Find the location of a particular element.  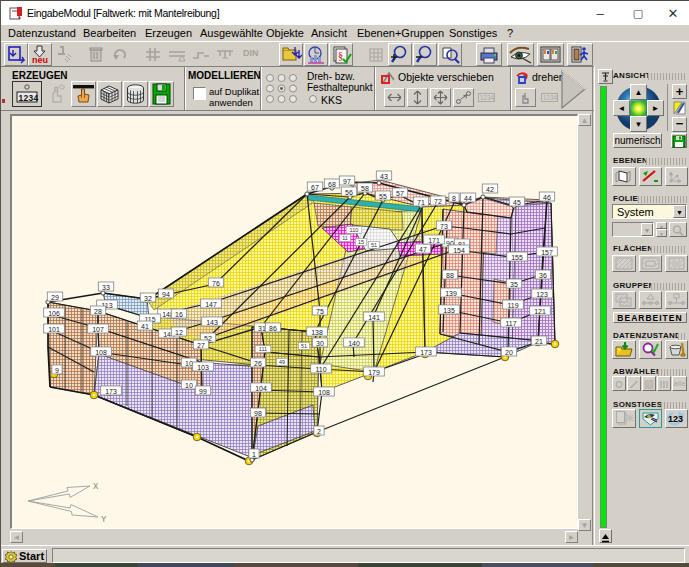

svg-text: 86 is located at coordinates (273, 328).